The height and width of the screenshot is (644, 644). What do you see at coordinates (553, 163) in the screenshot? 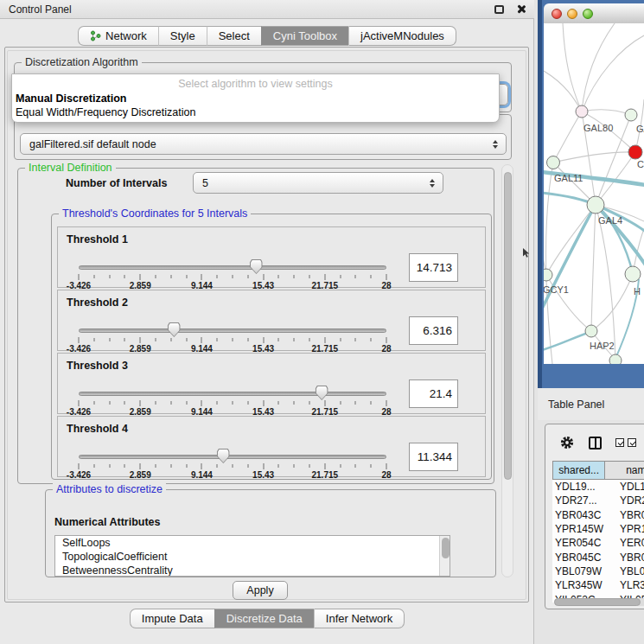
I see `network-node-gal11` at bounding box center [553, 163].